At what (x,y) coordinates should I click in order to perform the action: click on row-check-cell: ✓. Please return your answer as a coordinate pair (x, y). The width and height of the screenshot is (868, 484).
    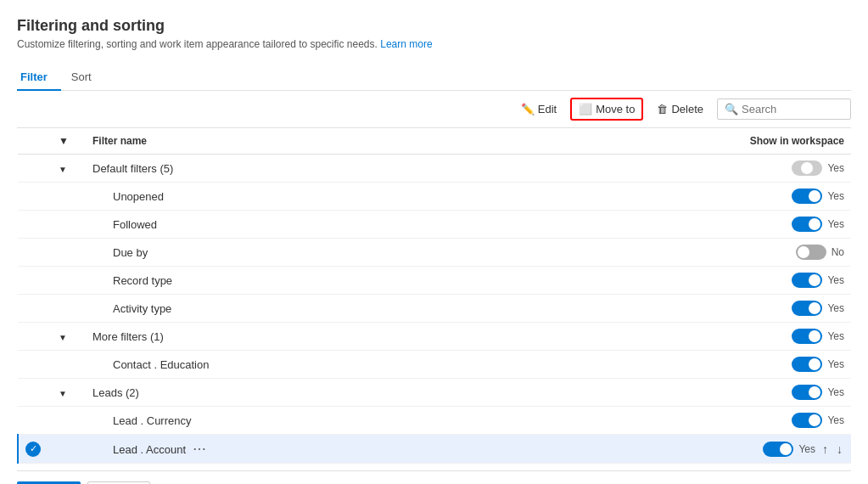
    Looking at the image, I should click on (35, 449).